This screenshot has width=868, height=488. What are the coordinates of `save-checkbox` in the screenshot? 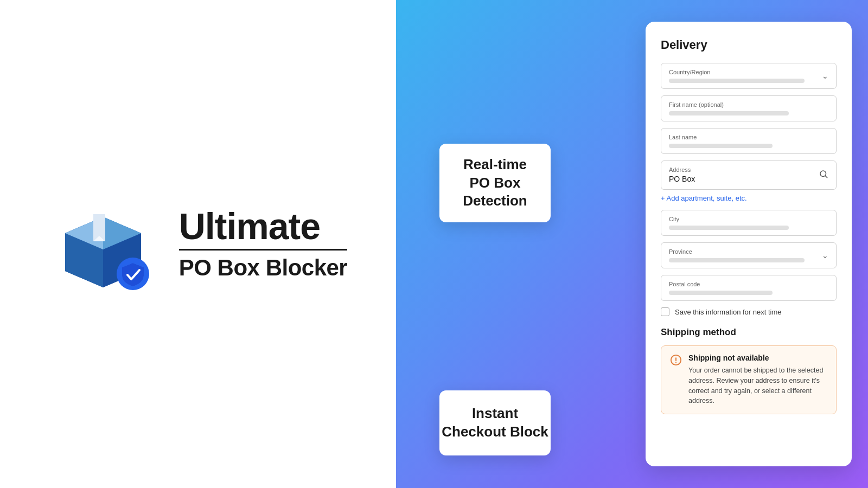 It's located at (665, 312).